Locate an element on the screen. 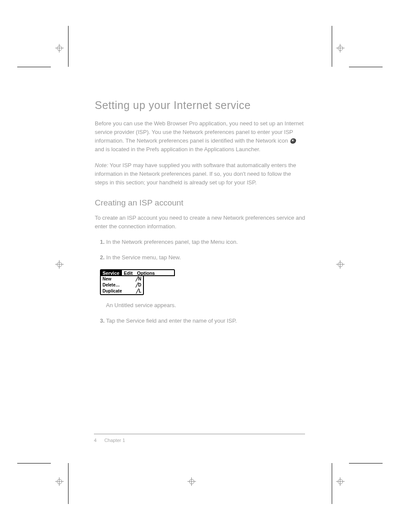 The width and height of the screenshot is (411, 532). step-2: 2. In the Service menu, tap New. is located at coordinates (203, 258).